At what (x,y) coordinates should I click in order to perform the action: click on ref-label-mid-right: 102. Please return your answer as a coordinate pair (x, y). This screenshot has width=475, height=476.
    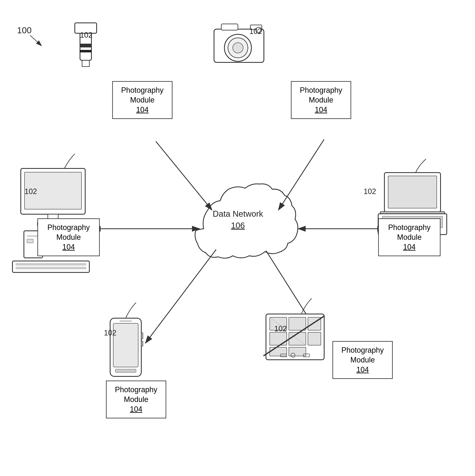
    Looking at the image, I should click on (370, 192).